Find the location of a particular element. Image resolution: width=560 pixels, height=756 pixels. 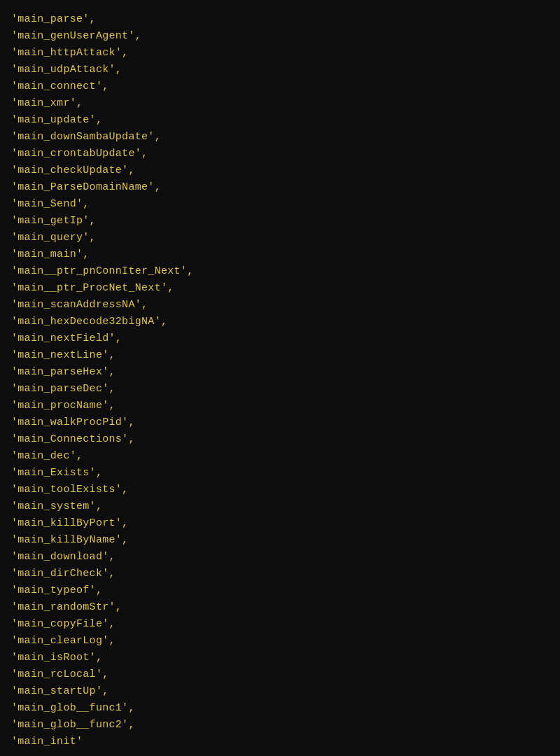

list-item: 'main_glob__func2', is located at coordinates (280, 725).